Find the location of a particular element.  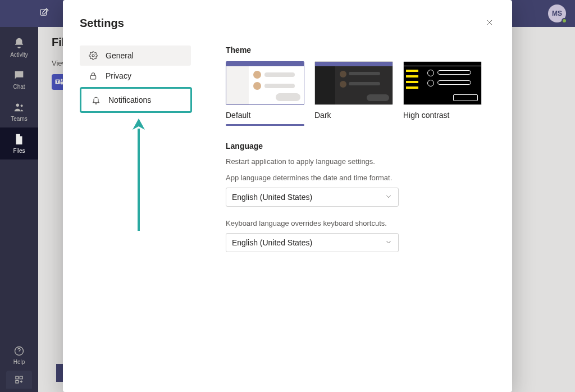

keyboard-language-dropdown: English (United States) is located at coordinates (312, 243).